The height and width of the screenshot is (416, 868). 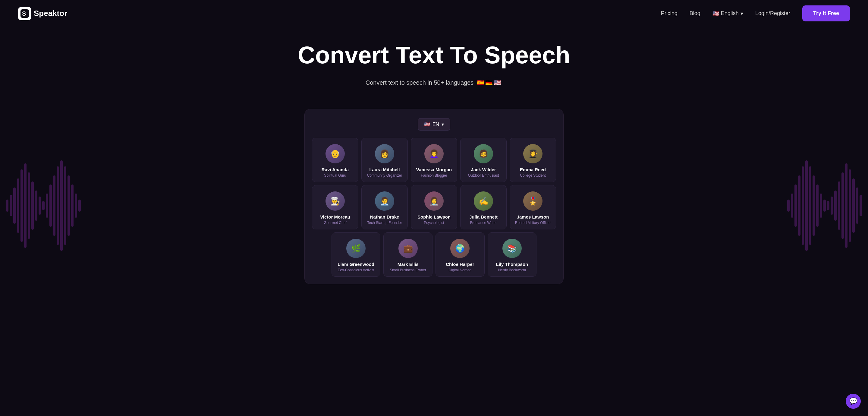 I want to click on voice-role: Outdoor Enthusiast, so click(x=483, y=175).